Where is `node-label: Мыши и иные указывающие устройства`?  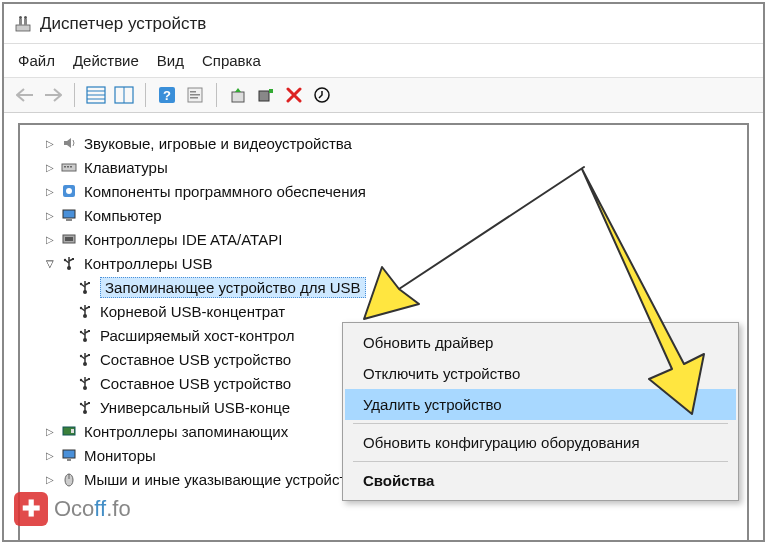
node-label: Мыши и иные указывающие устройства is located at coordinates (223, 480).